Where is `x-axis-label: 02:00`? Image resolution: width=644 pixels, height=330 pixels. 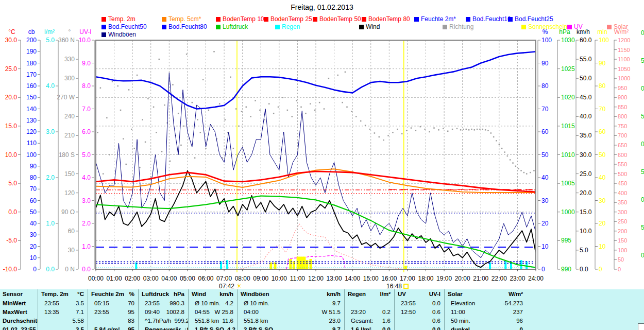
x-axis-label: 02:00 is located at coordinates (132, 279).